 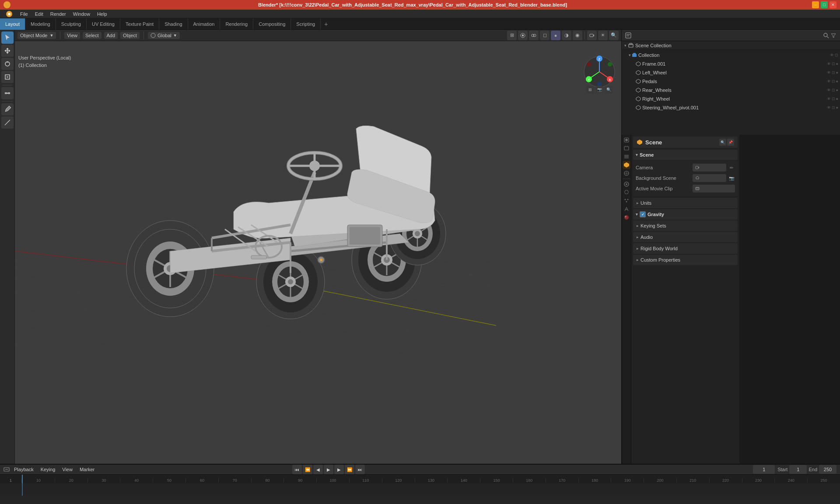 What do you see at coordinates (173, 24) in the screenshot?
I see `tab-shading: Shading` at bounding box center [173, 24].